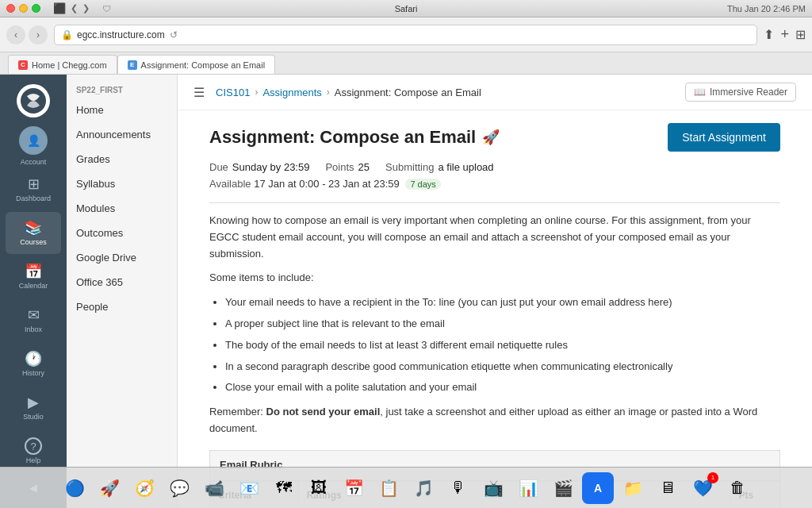  I want to click on breadcrumb-sep-1: ›, so click(256, 92).